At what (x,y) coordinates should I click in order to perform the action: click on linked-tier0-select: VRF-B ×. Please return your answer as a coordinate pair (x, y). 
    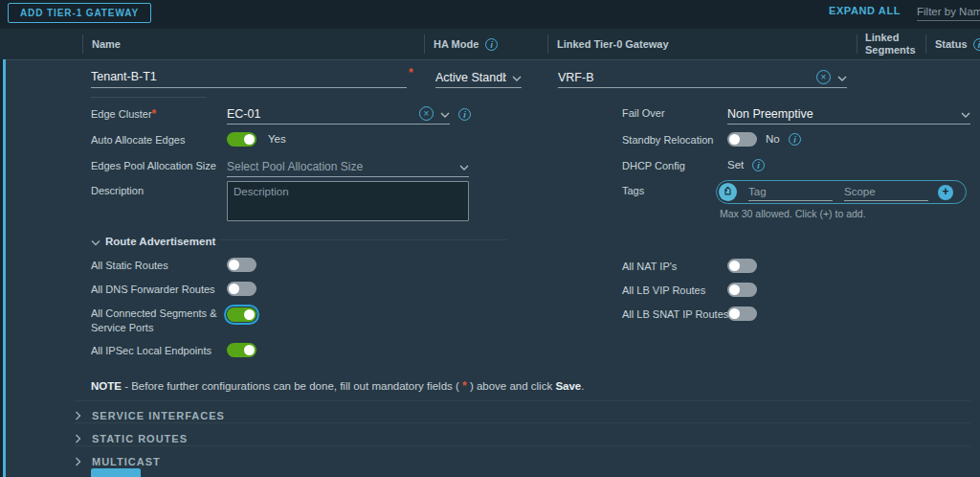
    Looking at the image, I should click on (702, 78).